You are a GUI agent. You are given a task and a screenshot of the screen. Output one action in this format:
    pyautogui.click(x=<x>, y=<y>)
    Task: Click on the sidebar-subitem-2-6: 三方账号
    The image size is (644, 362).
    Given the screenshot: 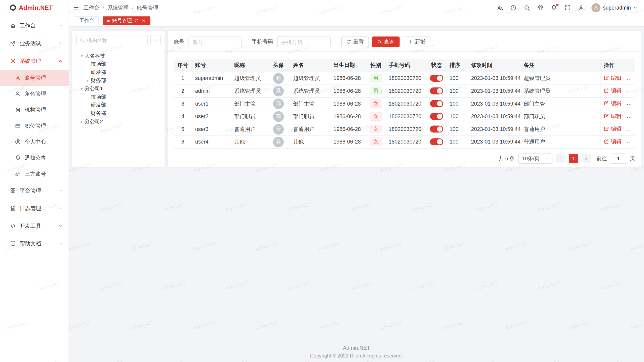 What is the action you would take?
    pyautogui.click(x=34, y=174)
    